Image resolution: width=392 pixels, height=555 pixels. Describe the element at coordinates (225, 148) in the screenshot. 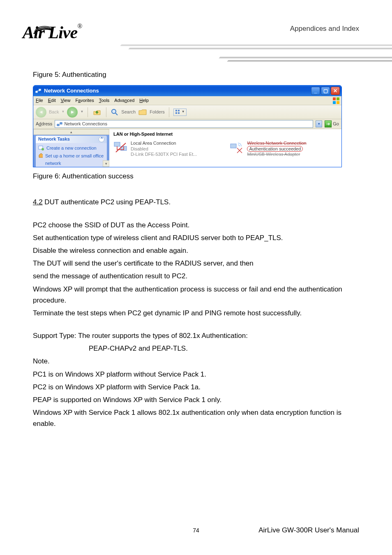

I see `connections-pane: LAN or High-Speed Internet Local Area Co…` at that location.